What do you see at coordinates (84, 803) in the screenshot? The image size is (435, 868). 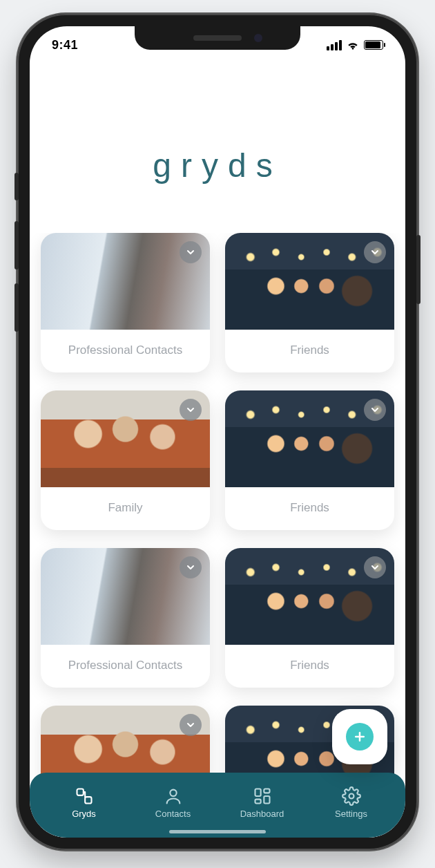 I see `nav-gryds: Gryds` at bounding box center [84, 803].